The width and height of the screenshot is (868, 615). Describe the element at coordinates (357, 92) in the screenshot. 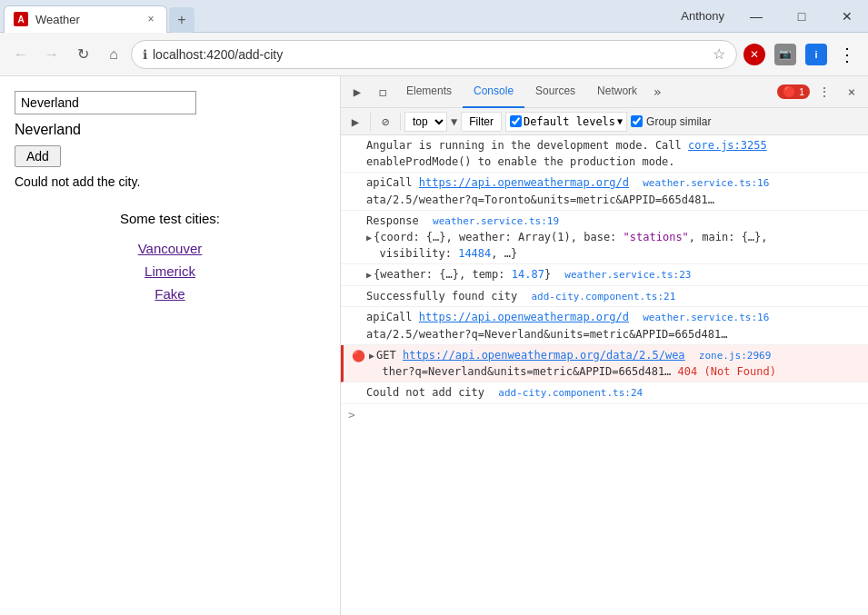

I see `devtools-inspect-icon: ▶` at that location.